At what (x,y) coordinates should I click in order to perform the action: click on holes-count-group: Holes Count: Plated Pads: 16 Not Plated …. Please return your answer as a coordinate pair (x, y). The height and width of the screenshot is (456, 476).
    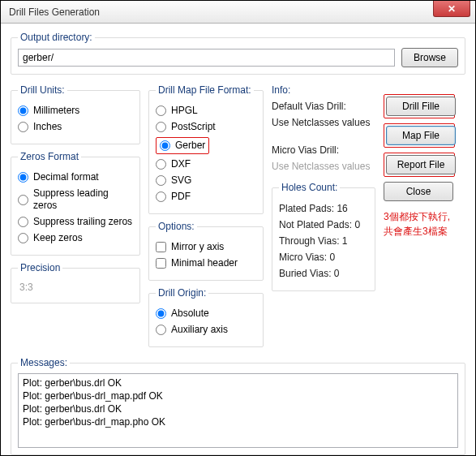
    Looking at the image, I should click on (324, 237).